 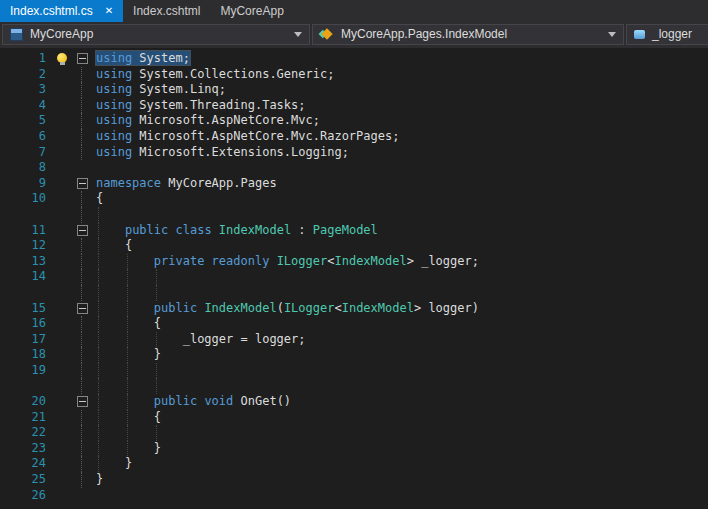 What do you see at coordinates (354, 340) in the screenshot?
I see `code-line: 17 _logger = logger;` at bounding box center [354, 340].